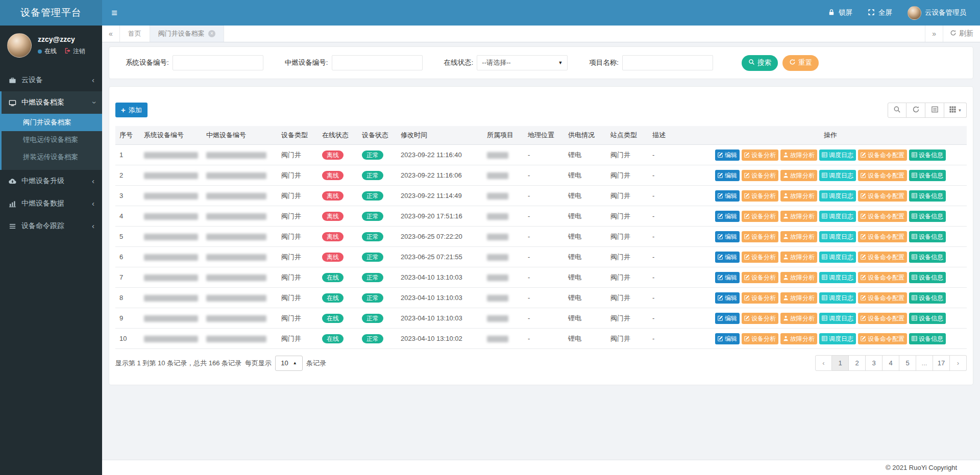 This screenshot has height=475, width=980. What do you see at coordinates (880, 13) in the screenshot?
I see `fullscreen-button: 全屏` at bounding box center [880, 13].